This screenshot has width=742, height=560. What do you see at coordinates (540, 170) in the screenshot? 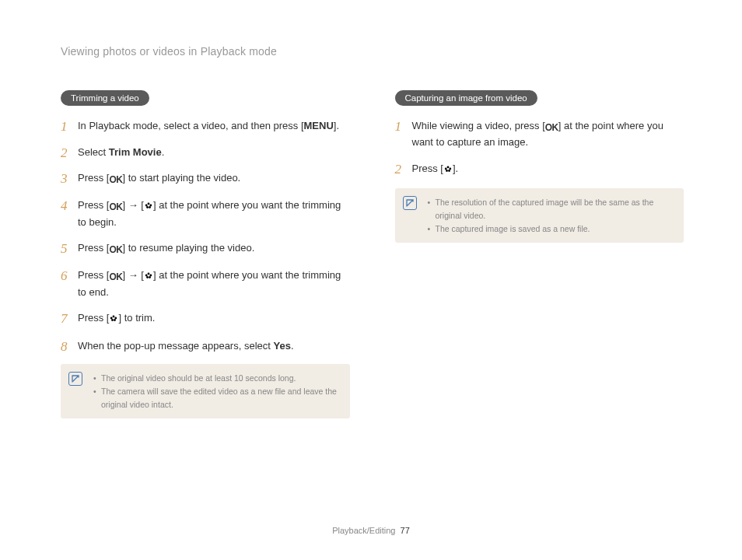
I see `step-item: Press [].` at bounding box center [540, 170].